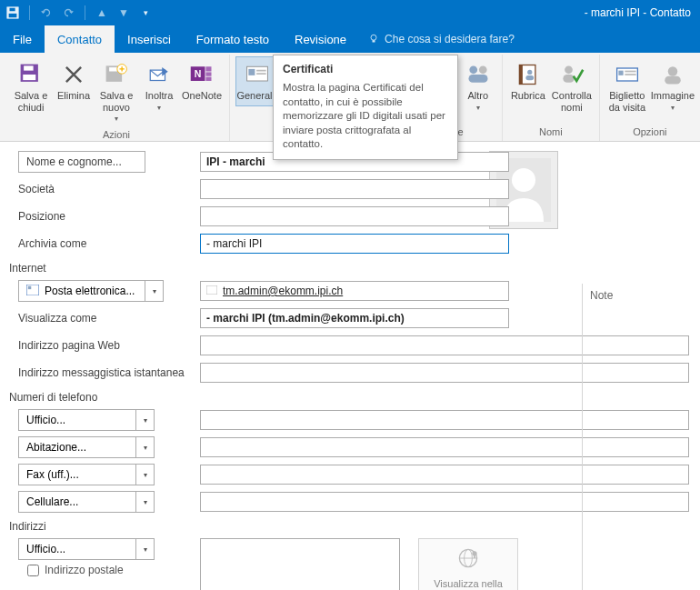 This screenshot has width=700, height=590. I want to click on im-label: Indirizzo messaggistica istantanea, so click(109, 373).